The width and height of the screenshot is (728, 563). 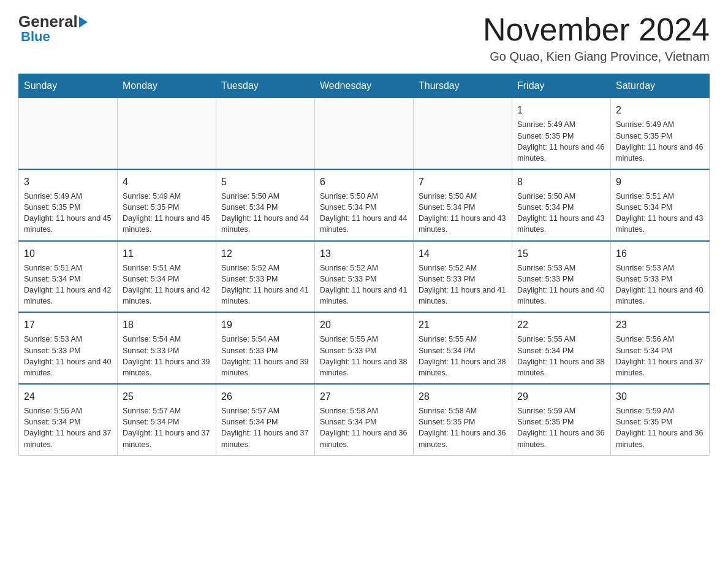 I want to click on header-cell-thursday: Thursday, so click(x=463, y=86).